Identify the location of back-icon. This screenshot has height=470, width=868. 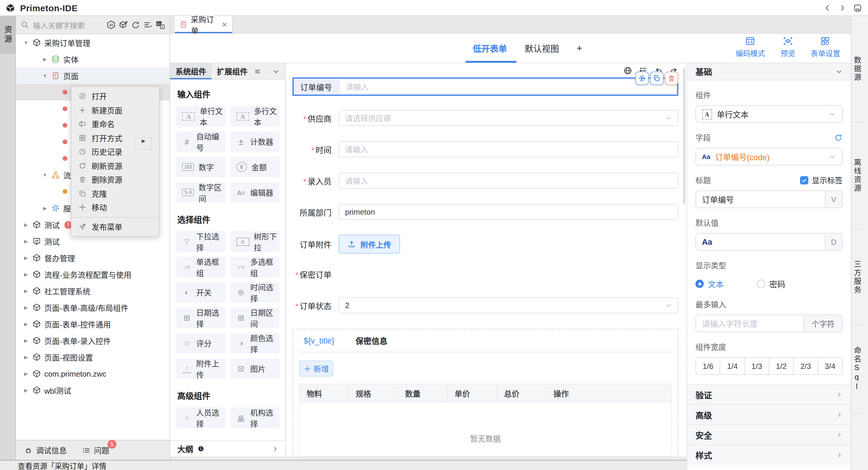
(828, 8).